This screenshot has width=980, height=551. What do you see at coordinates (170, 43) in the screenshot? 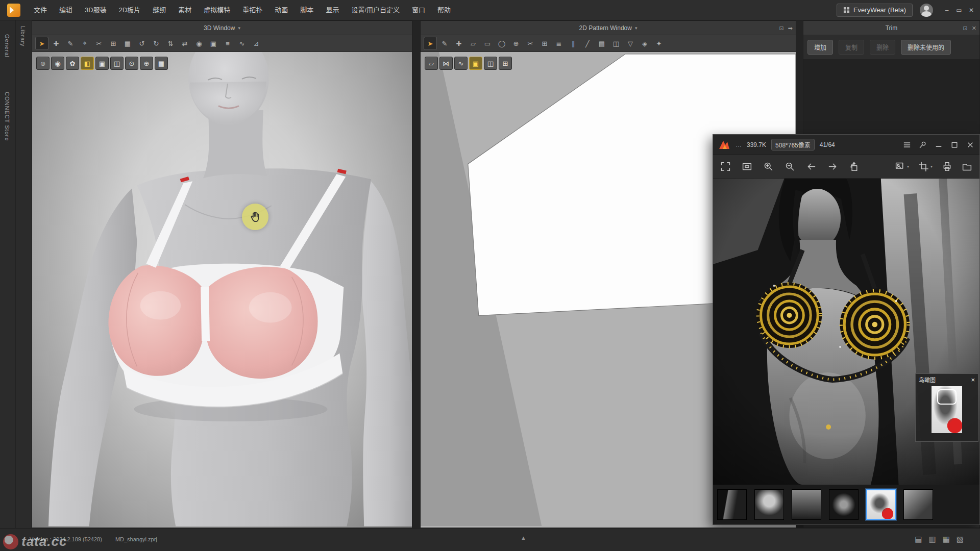
I see `tool-updown-icon: ⇅` at bounding box center [170, 43].